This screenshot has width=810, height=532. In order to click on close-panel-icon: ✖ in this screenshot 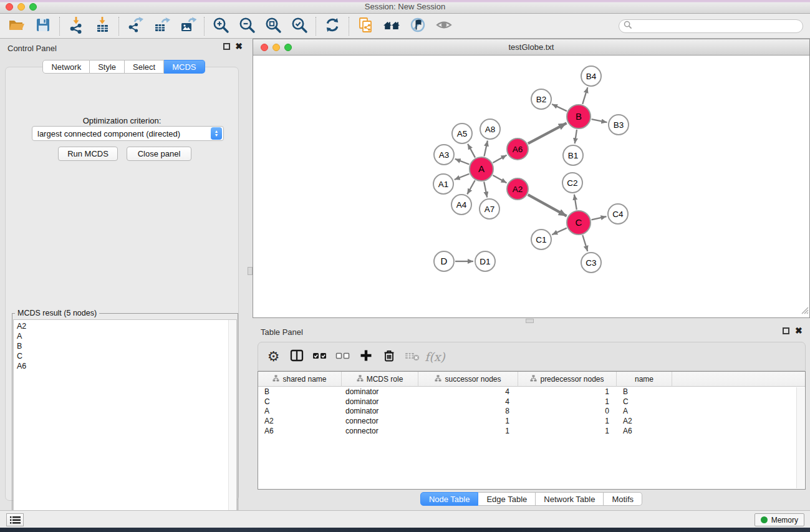, I will do `click(239, 46)`.